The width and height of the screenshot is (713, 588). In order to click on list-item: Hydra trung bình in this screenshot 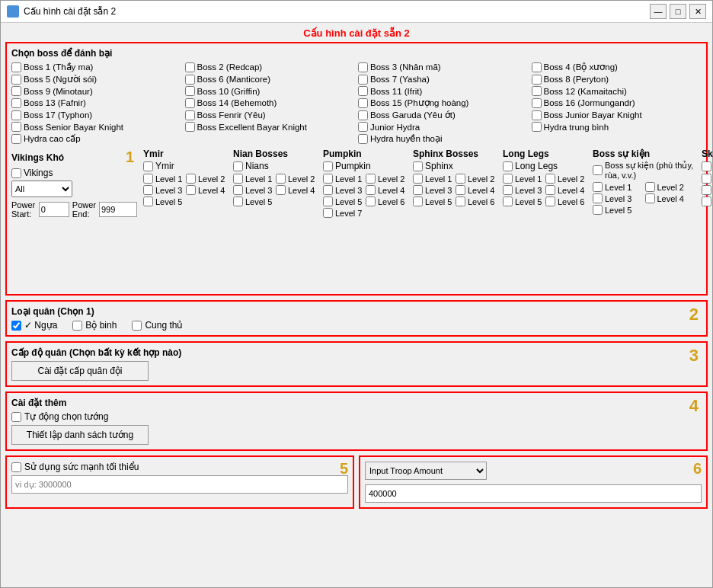, I will do `click(617, 126)`.